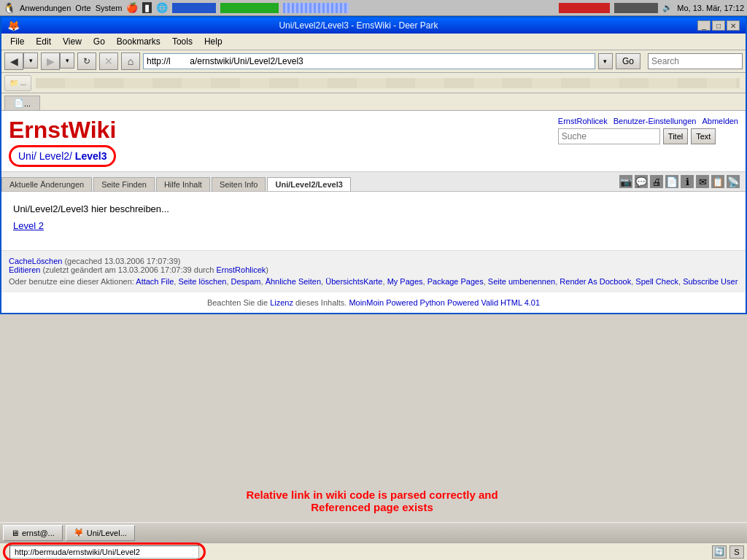 Image resolution: width=747 pixels, height=560 pixels. Describe the element at coordinates (309, 184) in the screenshot. I see `wiki-tab-current: Uni/Level2/Level3` at that location.